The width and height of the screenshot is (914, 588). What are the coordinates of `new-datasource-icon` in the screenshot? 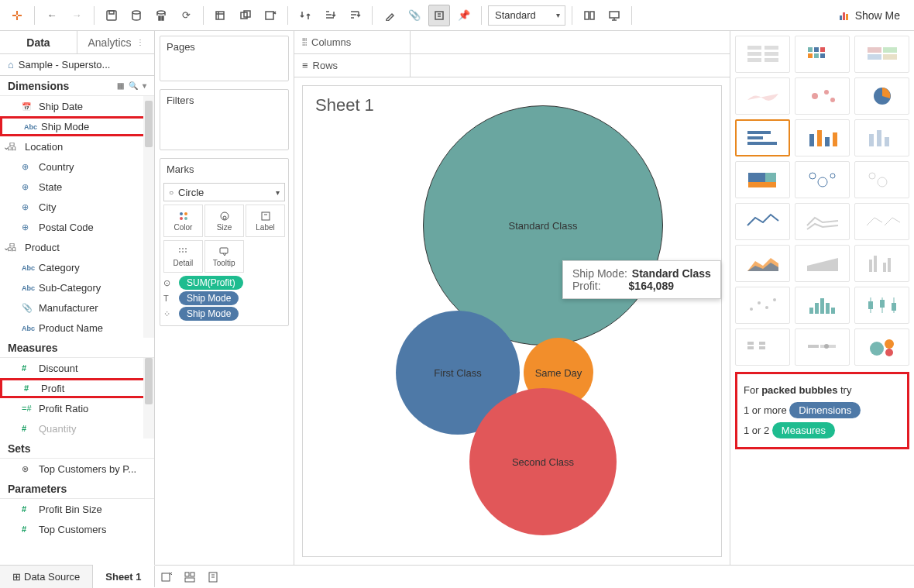 It's located at (136, 15).